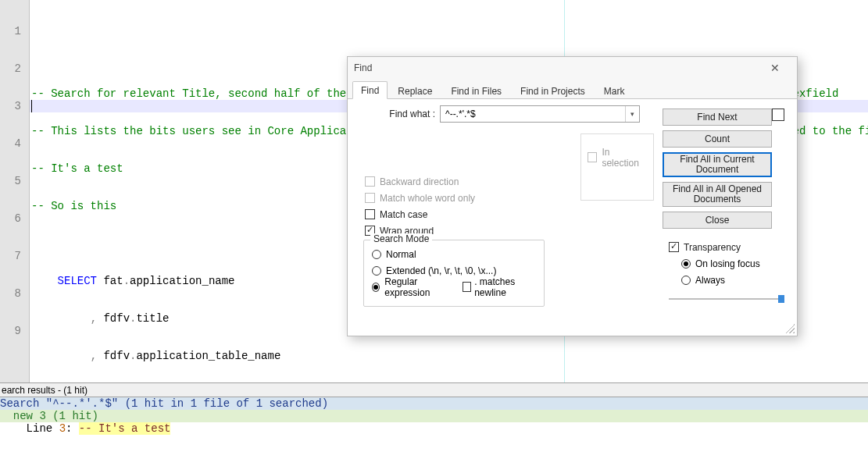  Describe the element at coordinates (553, 91) in the screenshot. I see `tab-find-in-projects: Find in Projects` at that location.